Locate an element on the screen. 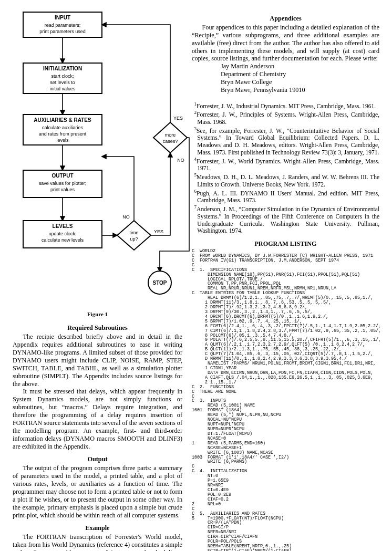  flow-time-no: NO is located at coordinates (126, 217).